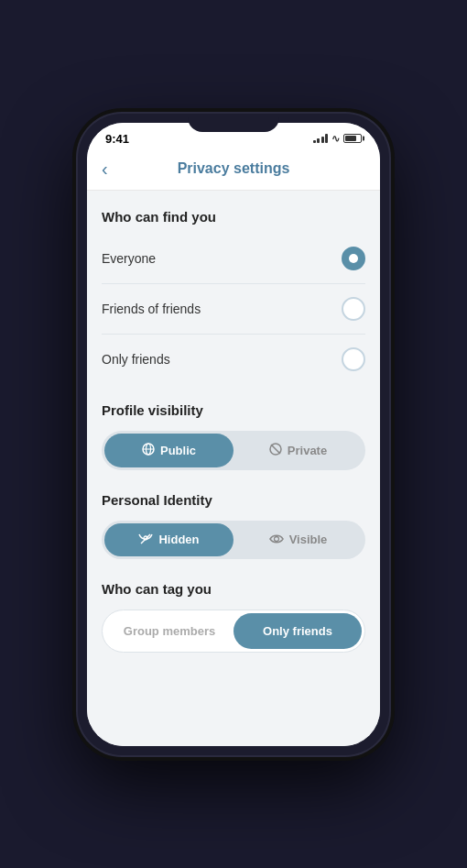 Image resolution: width=467 pixels, height=868 pixels. Describe the element at coordinates (234, 295) in the screenshot. I see `who-can-find-section: Who can find you Everyone Friends of fri…` at that location.